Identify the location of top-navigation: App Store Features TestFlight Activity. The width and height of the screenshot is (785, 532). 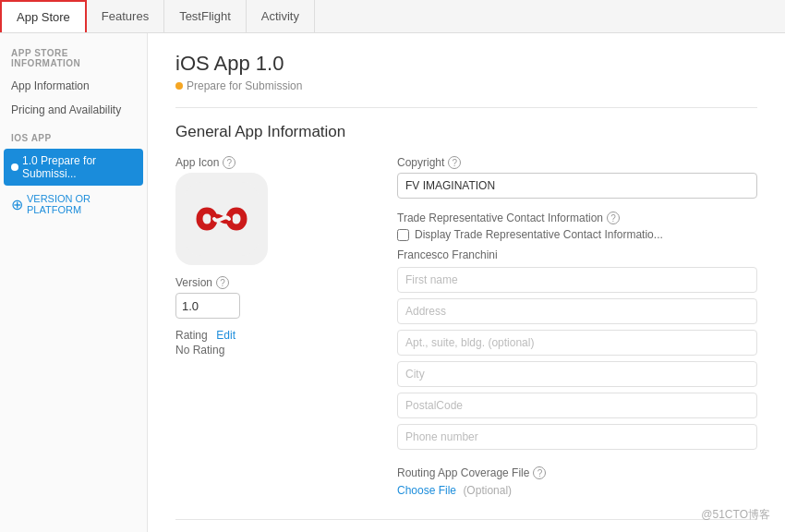
(392, 17).